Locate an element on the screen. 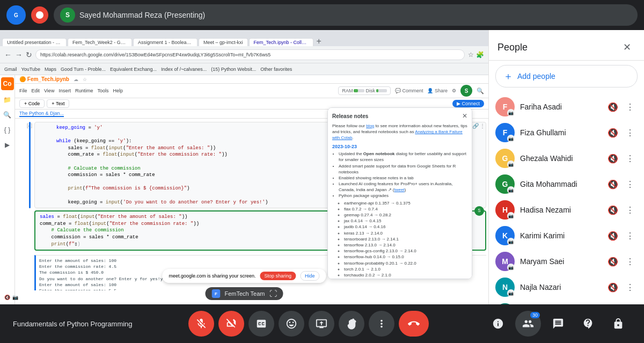  raise-hand-button is located at coordinates (352, 324).